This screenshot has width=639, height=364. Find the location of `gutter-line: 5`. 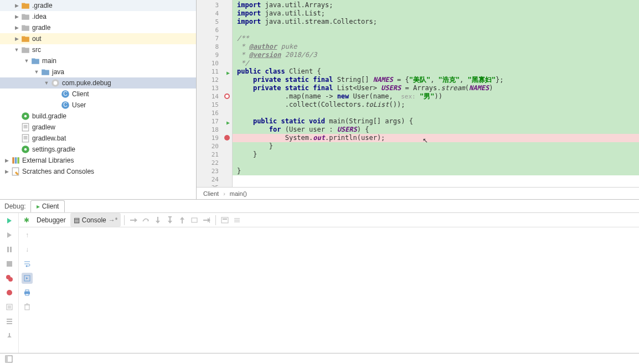

gutter-line: 5 is located at coordinates (214, 22).